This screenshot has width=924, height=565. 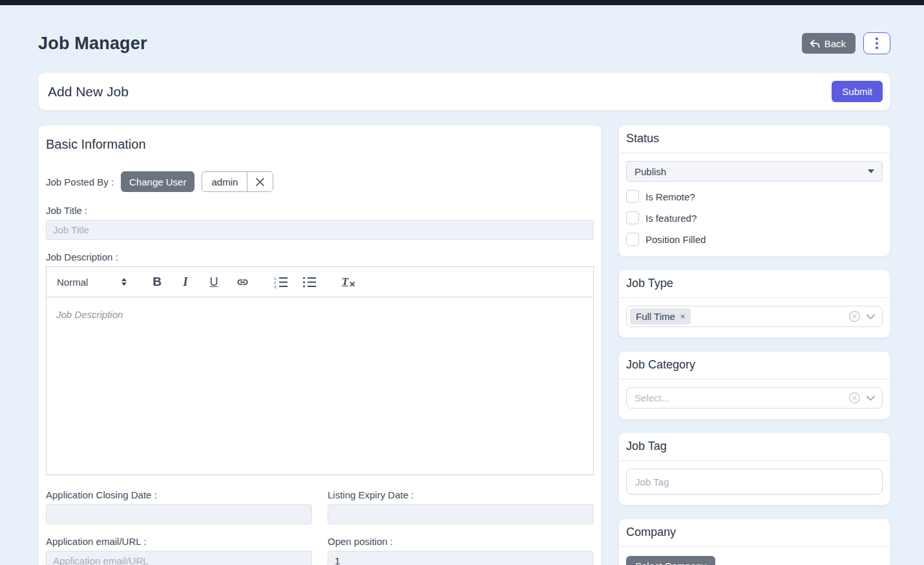 I want to click on job-type-chip-label: Full Time, so click(x=655, y=317).